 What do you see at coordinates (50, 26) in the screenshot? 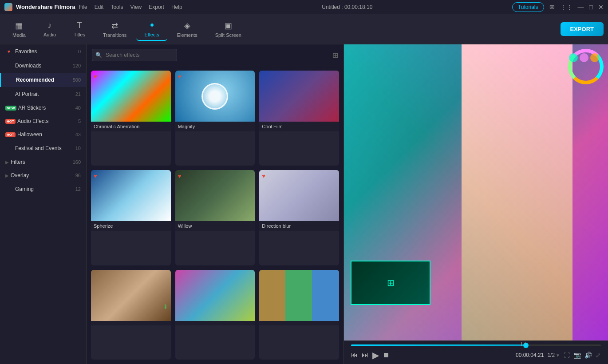
I see `audio-icon: ♪` at bounding box center [50, 26].